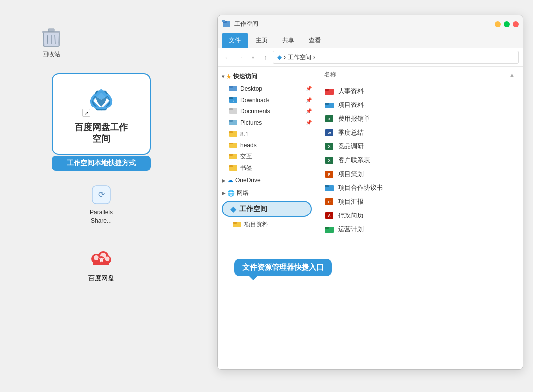  Describe the element at coordinates (419, 174) in the screenshot. I see `file-item-xiangmucehua: P 项目策划` at that location.